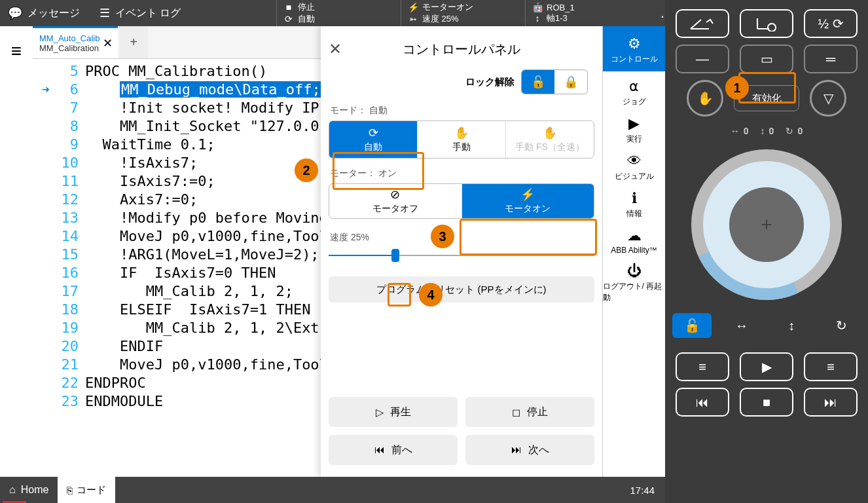 This screenshot has width=868, height=503. What do you see at coordinates (550, 140) in the screenshot?
I see `mode-full-button: ✋手動 FS（全速）` at bounding box center [550, 140].